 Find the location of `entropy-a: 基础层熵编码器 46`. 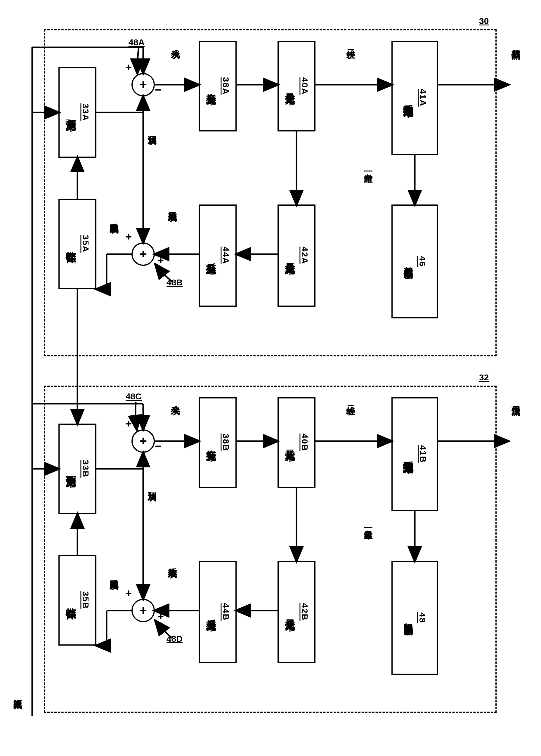

entropy-a: 基础层熵编码器 46 is located at coordinates (415, 261).